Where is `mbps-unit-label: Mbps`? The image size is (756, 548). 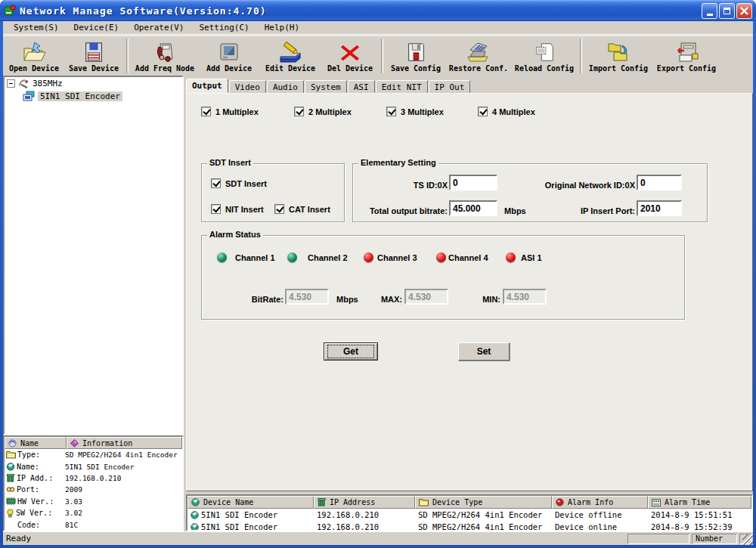 mbps-unit-label: Mbps is located at coordinates (348, 299).